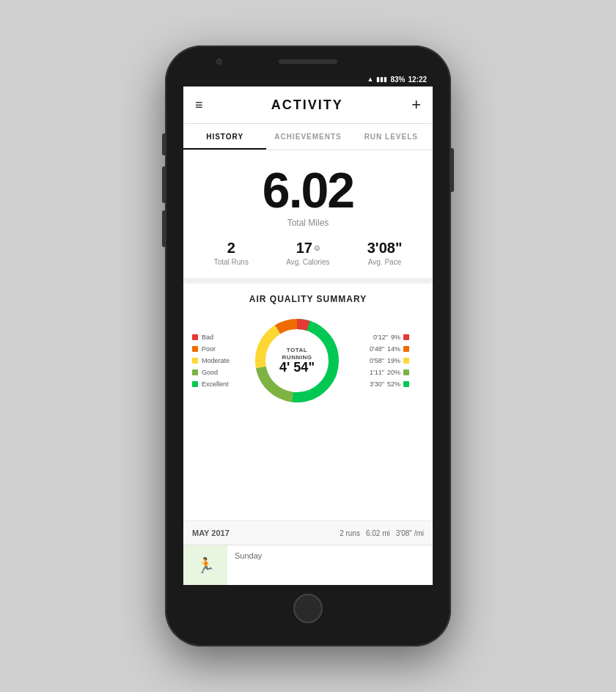 The height and width of the screenshot is (692, 616). Describe the element at coordinates (394, 349) in the screenshot. I see `right-stat-poor-pct: 14%` at that location.